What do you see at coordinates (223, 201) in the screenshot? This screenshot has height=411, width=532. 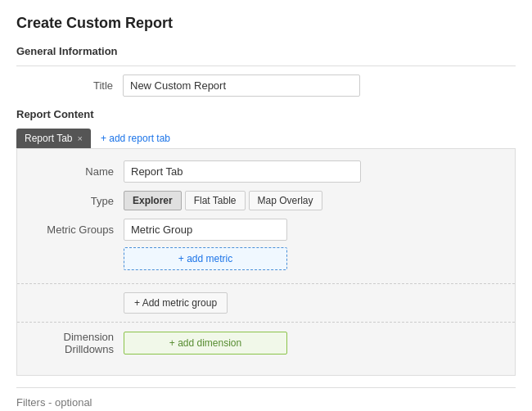 I see `type-buttons-group: Explorer Flat Table Map Overlay` at bounding box center [223, 201].